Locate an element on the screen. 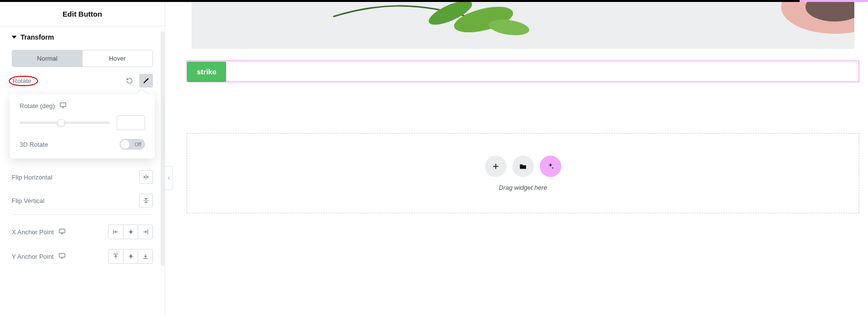 This screenshot has height=315, width=868. three-d-toggle: Off is located at coordinates (132, 144).